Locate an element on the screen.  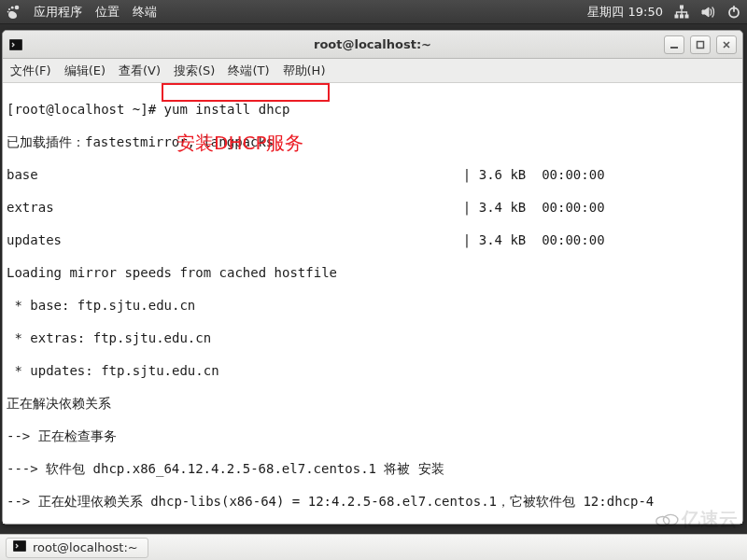
term-line: 正在解决依赖关系 is located at coordinates (373, 404).